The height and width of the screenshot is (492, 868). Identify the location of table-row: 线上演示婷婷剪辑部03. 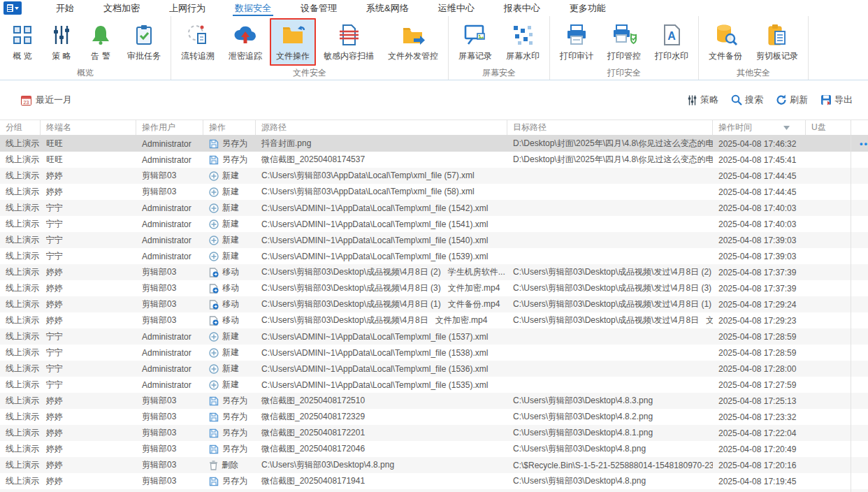
(434, 491).